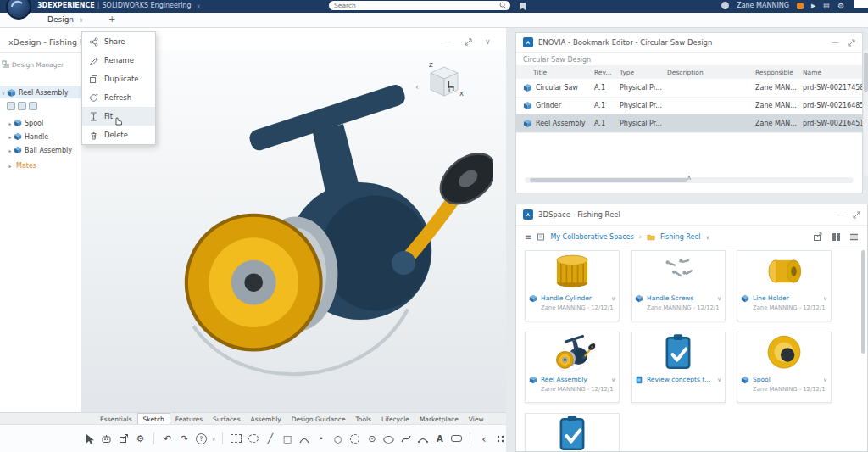 This screenshot has width=868, height=452. What do you see at coordinates (119, 79) in the screenshot?
I see `menu-item-duplicate: Duplicate` at bounding box center [119, 79].